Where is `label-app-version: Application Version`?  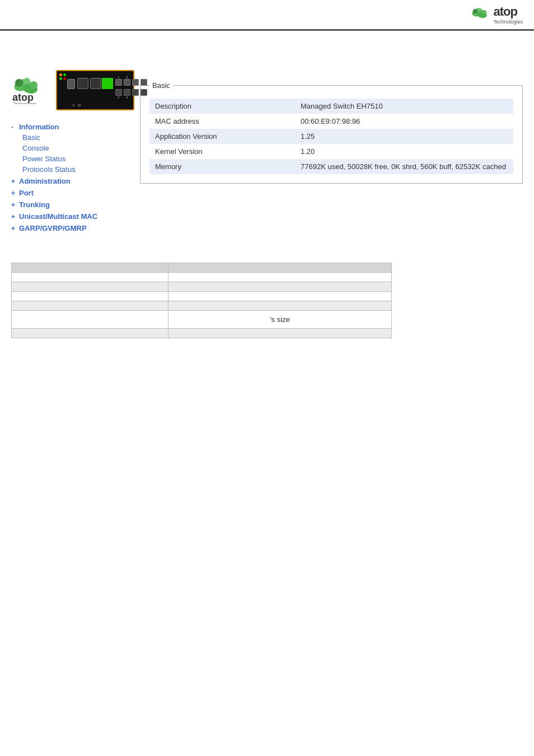
label-app-version: Application Version is located at coordinates (222, 137).